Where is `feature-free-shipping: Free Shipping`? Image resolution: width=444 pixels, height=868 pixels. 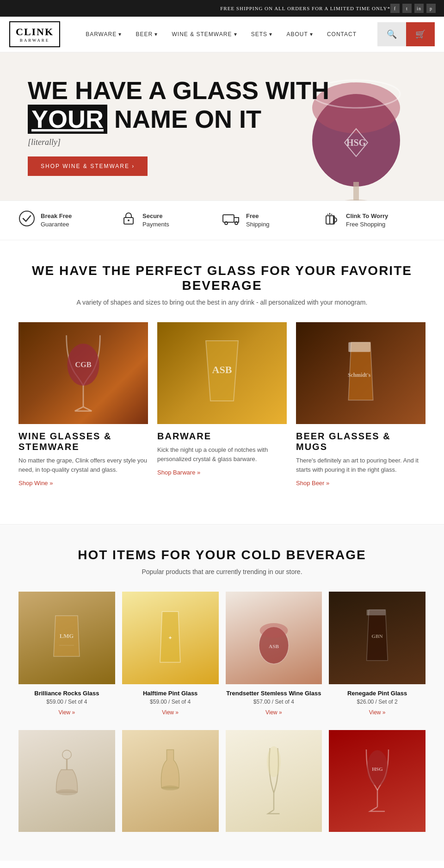
feature-free-shipping: Free Shipping is located at coordinates (273, 220).